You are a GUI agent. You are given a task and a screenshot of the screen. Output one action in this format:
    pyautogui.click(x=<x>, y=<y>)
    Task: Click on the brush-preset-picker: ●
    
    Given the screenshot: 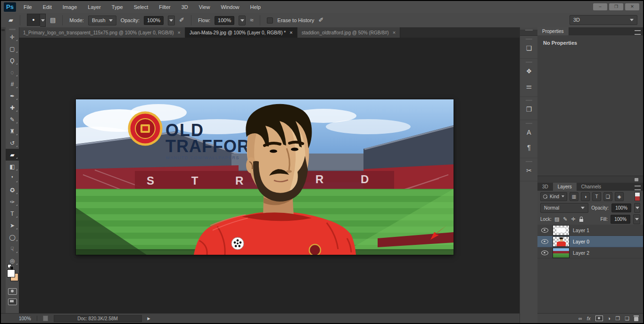 What is the action you would take?
    pyautogui.click(x=36, y=20)
    